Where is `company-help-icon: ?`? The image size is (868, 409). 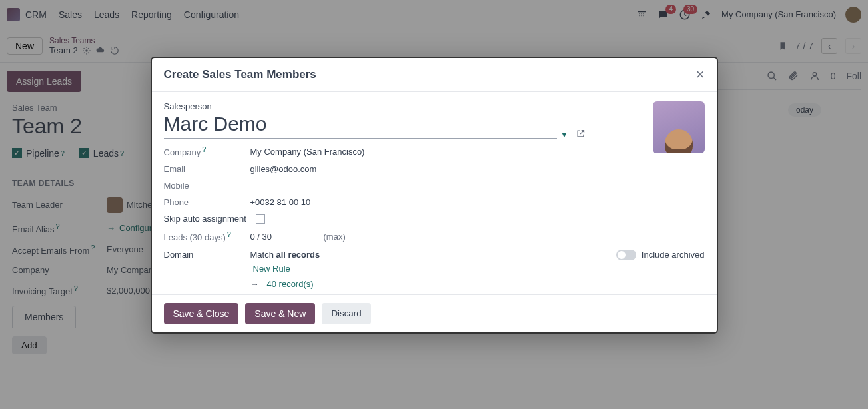 company-help-icon: ? is located at coordinates (204, 149).